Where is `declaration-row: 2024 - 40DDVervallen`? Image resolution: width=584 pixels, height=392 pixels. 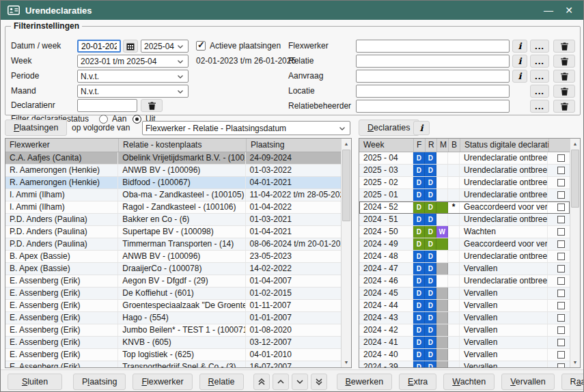 declaration-row: 2024 - 40DDVervallen is located at coordinates (464, 355).